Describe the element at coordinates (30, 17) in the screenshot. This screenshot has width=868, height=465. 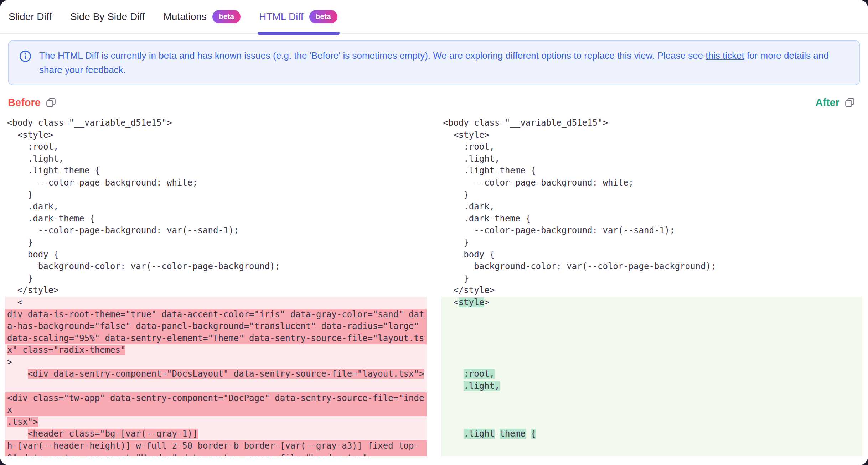
I see `tab-label: Slider Diff` at that location.